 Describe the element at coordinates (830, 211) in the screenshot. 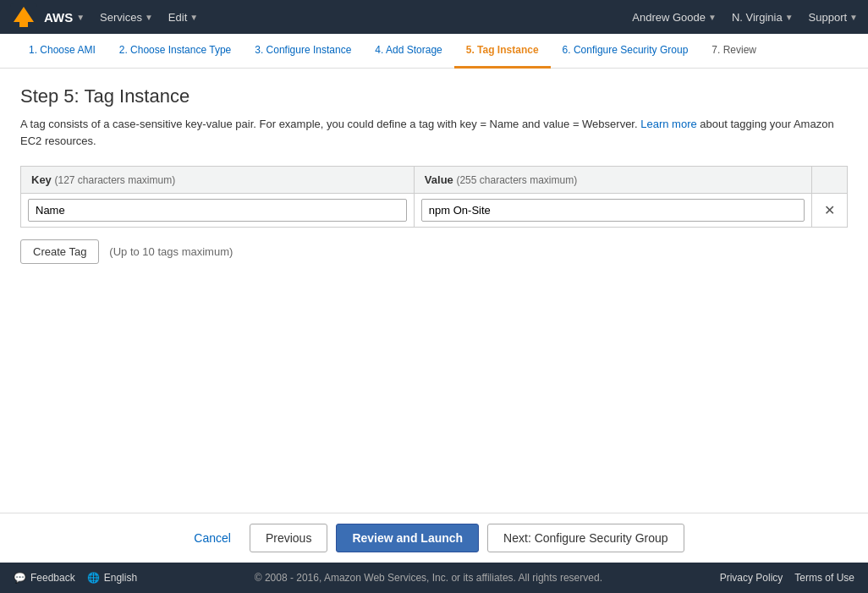

I see `remove-cell: ✕` at that location.